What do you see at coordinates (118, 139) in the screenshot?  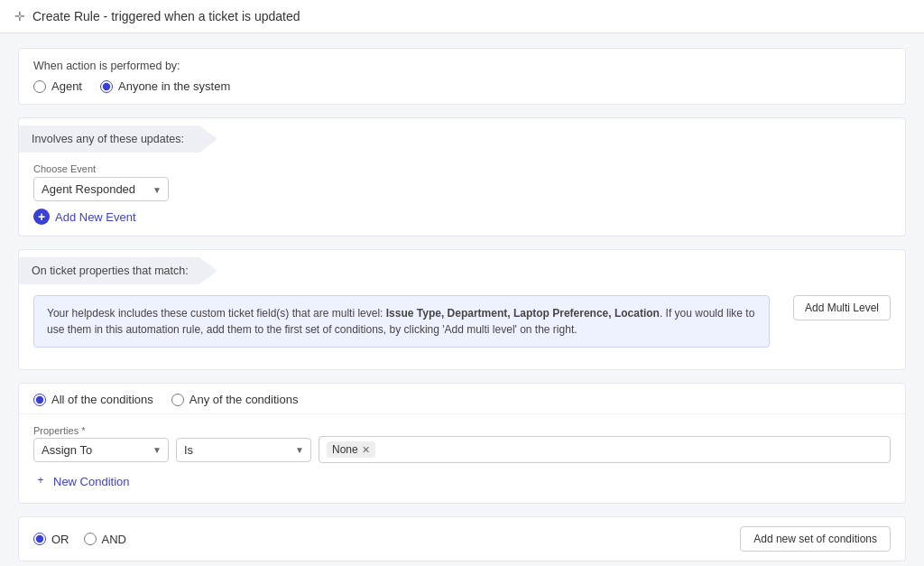 I see `involves-header: Involves any of these updates:` at bounding box center [118, 139].